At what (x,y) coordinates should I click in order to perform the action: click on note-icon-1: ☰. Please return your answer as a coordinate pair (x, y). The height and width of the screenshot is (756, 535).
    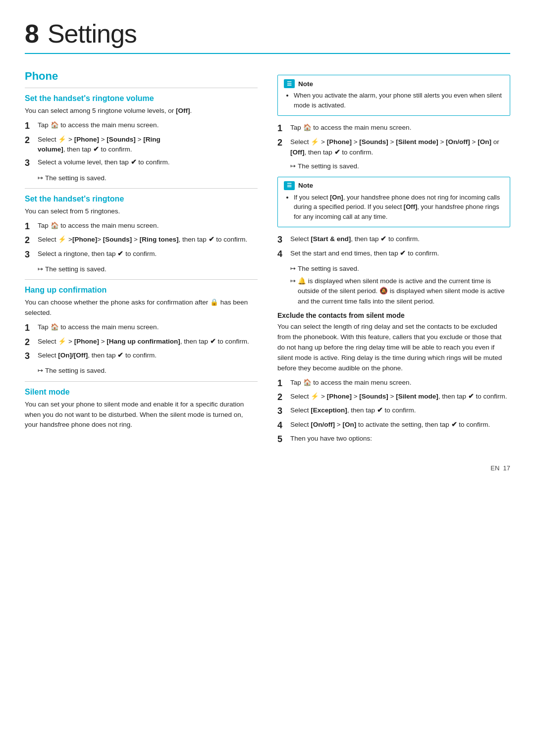
    Looking at the image, I should click on (289, 84).